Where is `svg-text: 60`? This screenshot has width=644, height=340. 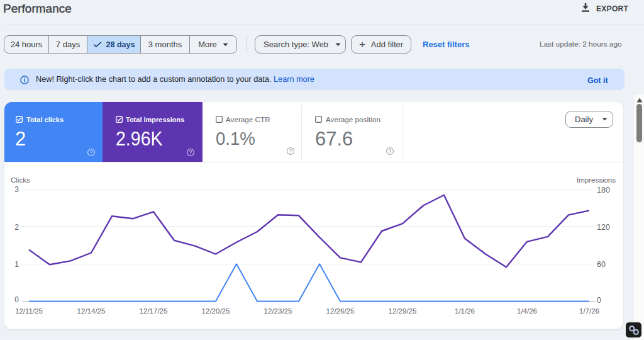 svg-text: 60 is located at coordinates (601, 264).